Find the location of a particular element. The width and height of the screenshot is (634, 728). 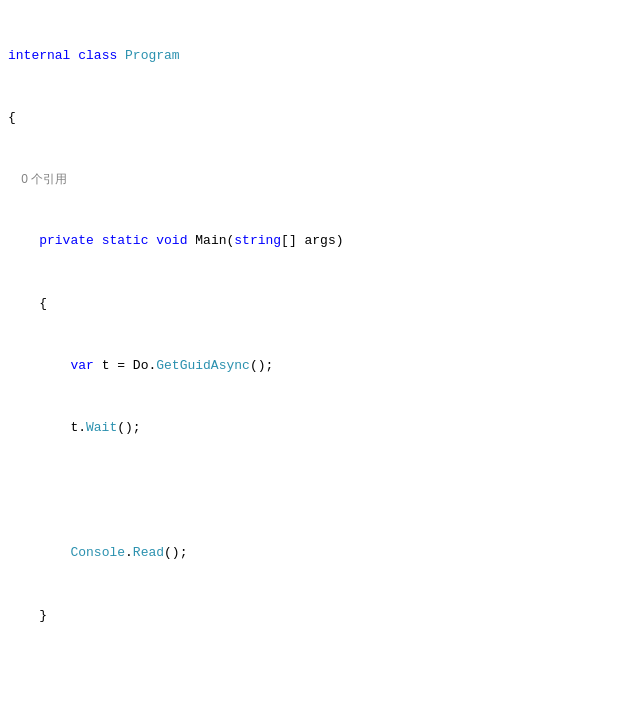

line-4: { is located at coordinates (317, 304).